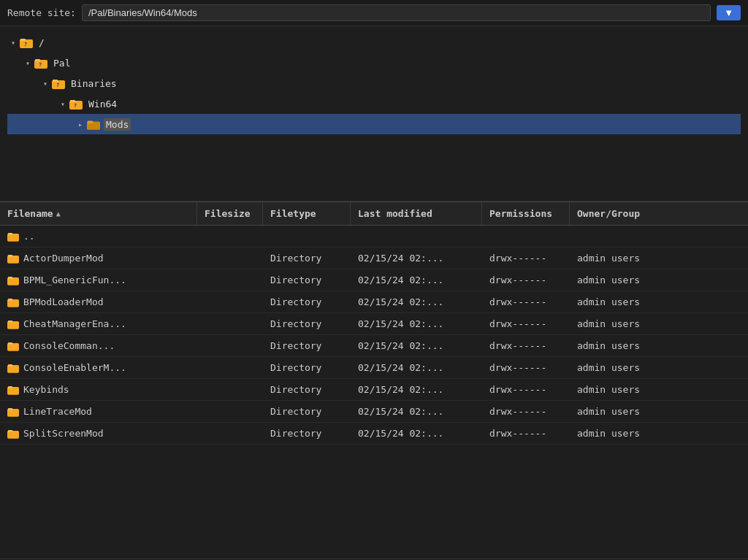  What do you see at coordinates (374, 412) in the screenshot?
I see `table-row: LineTraceModDirectory02/15/24 02:...drwx…` at bounding box center [374, 412].